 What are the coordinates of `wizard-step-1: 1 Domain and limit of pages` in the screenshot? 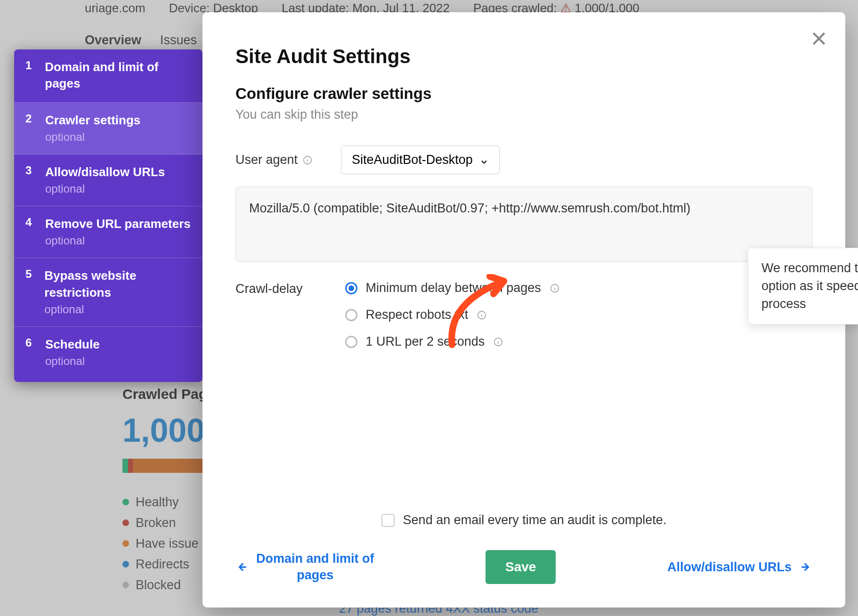 It's located at (108, 76).